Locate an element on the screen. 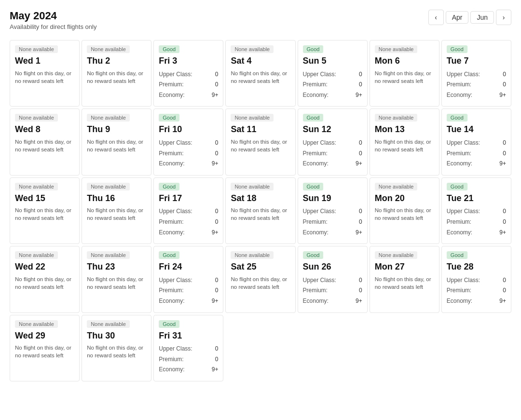 The height and width of the screenshot is (420, 521). day-cell: None availableWed 1No flight on this day… is located at coordinates (44, 73).